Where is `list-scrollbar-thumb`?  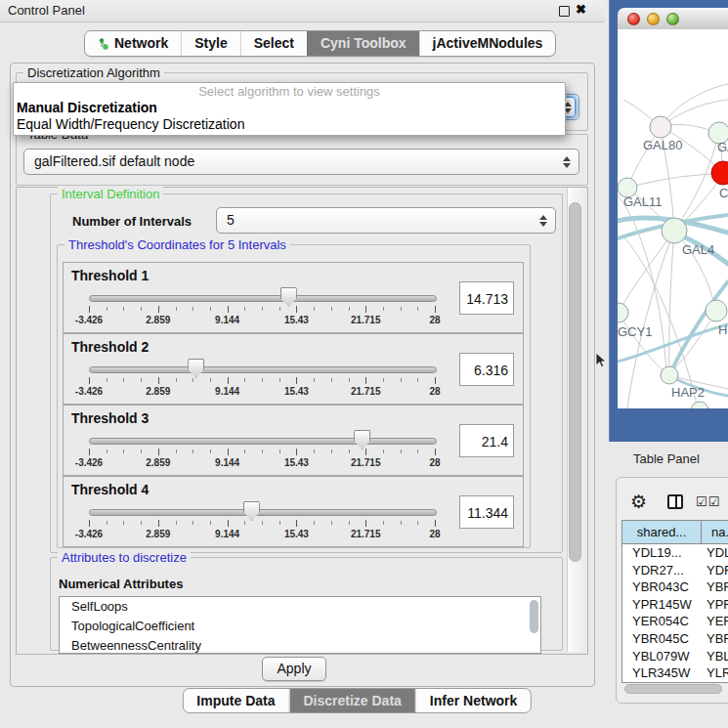
list-scrollbar-thumb is located at coordinates (534, 617).